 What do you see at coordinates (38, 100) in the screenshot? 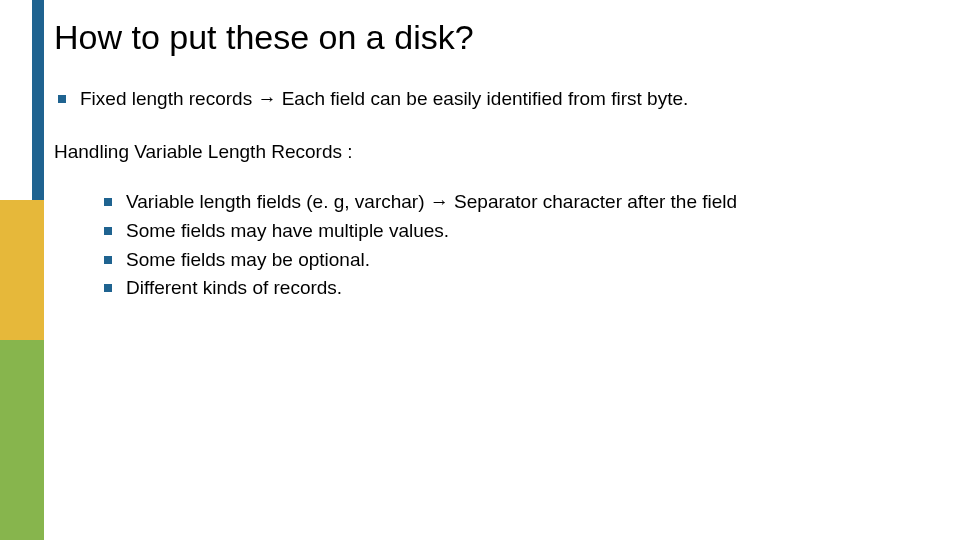
I see `accent-bar-dark` at bounding box center [38, 100].